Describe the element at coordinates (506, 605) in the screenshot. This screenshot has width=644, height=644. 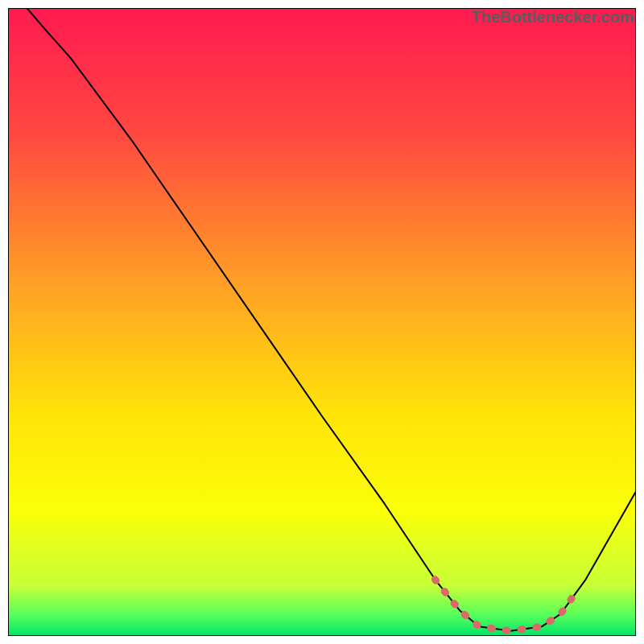
I see `optimal-zone-marker` at that location.